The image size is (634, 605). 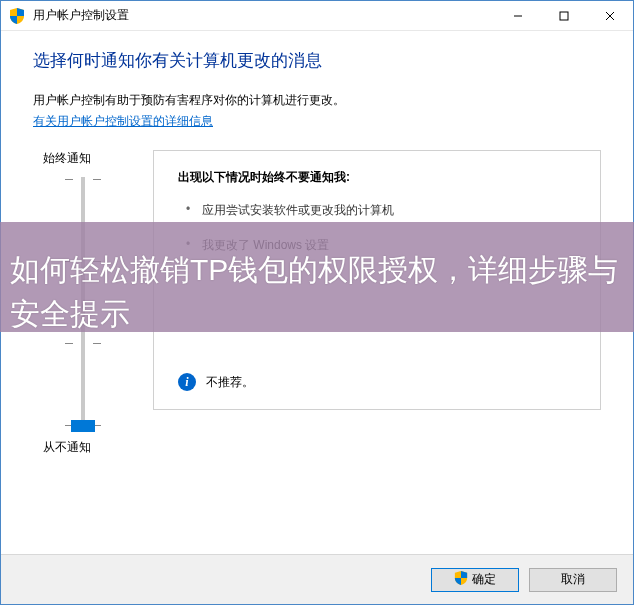 What do you see at coordinates (83, 426) in the screenshot?
I see `slider-thumb` at bounding box center [83, 426].